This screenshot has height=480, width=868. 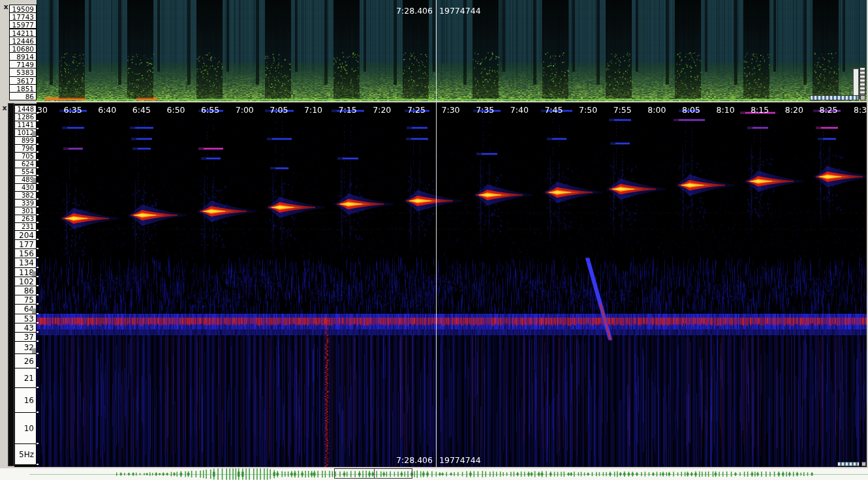 I want to click on freq-label: 156, so click(x=25, y=253).